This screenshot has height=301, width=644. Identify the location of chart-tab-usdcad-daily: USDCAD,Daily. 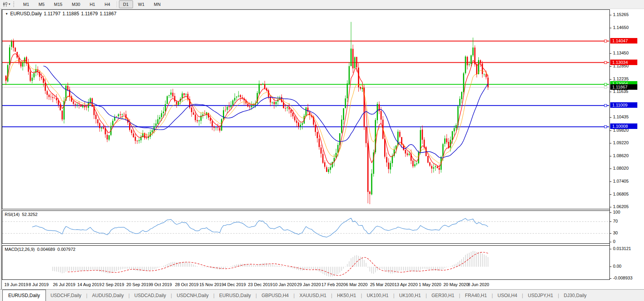
(150, 296).